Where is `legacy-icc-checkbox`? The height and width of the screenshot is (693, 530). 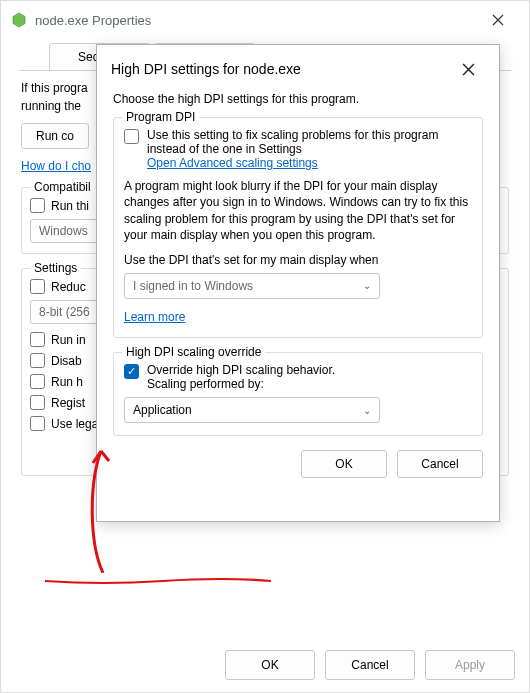 legacy-icc-checkbox is located at coordinates (38, 424).